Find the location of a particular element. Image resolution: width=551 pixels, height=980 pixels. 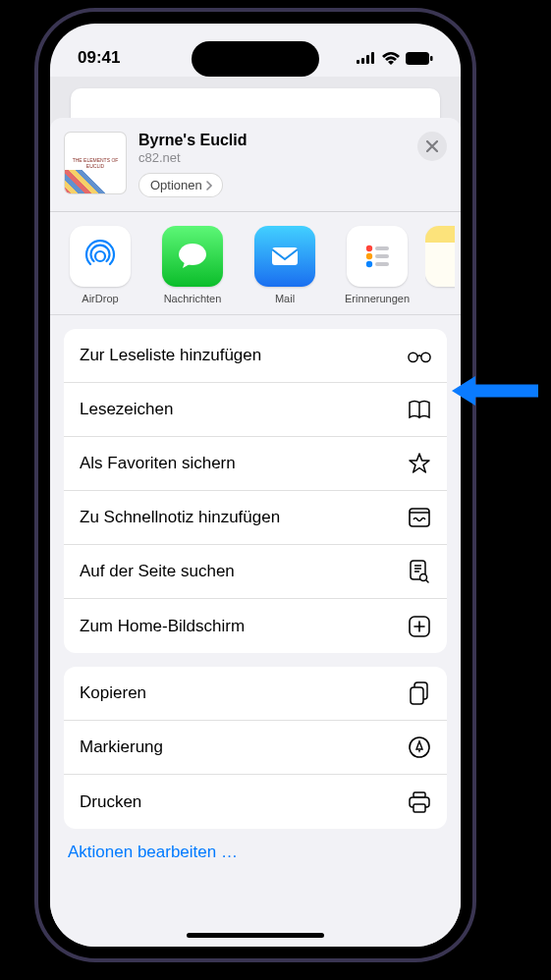

airdrop-icon is located at coordinates (100, 256).